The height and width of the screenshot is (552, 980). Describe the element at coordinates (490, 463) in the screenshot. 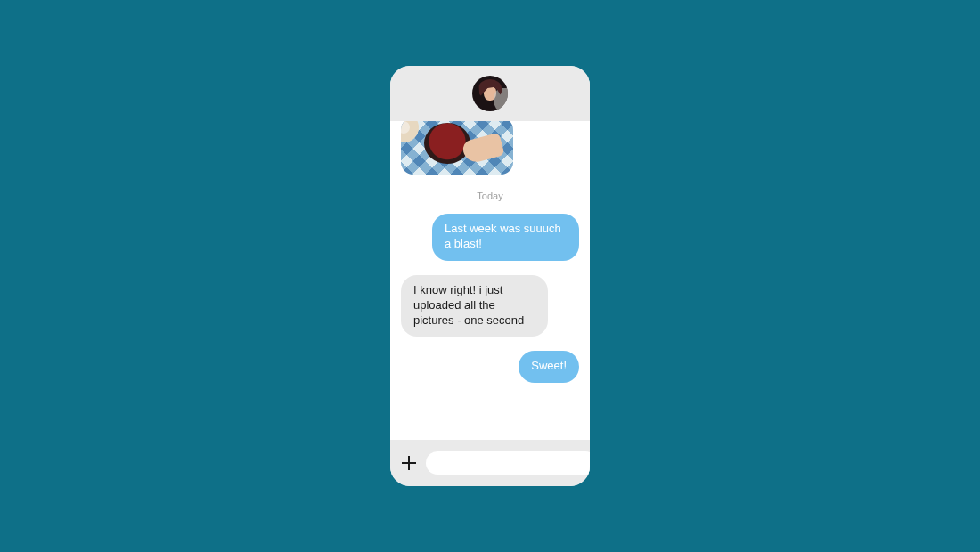

I see `composer-bar` at that location.